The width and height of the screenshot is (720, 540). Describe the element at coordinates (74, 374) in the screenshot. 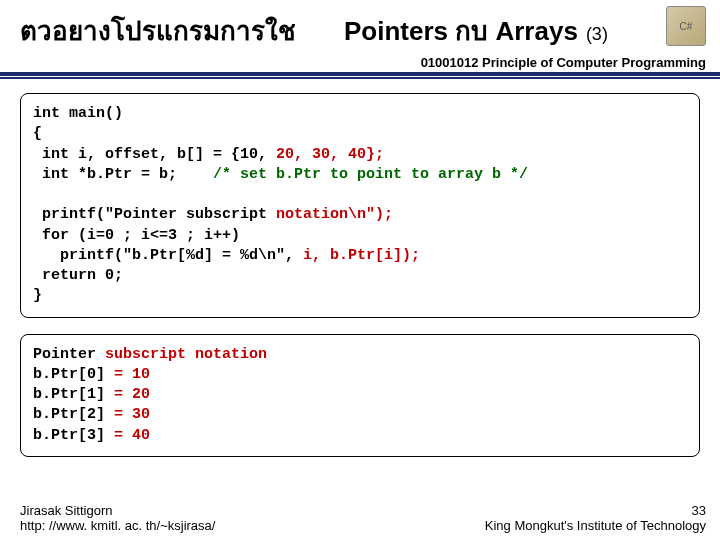

I see `out-line: b.Ptr[0]` at that location.